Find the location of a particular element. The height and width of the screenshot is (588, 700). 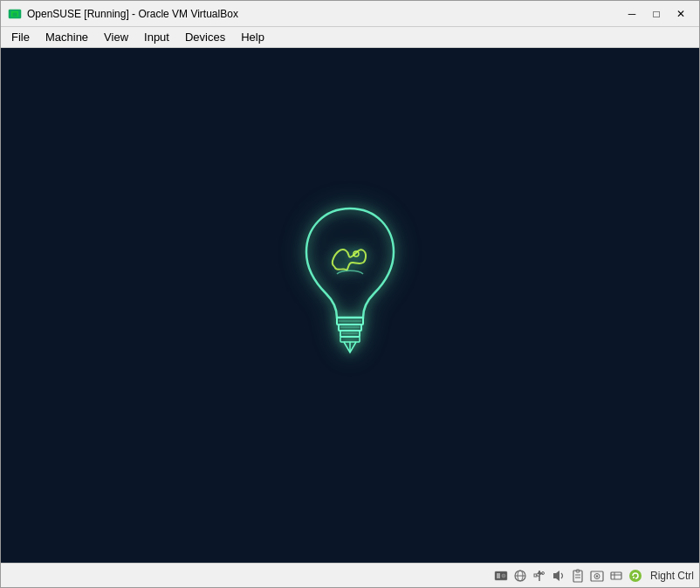

app-icon is located at coordinates (15, 14).